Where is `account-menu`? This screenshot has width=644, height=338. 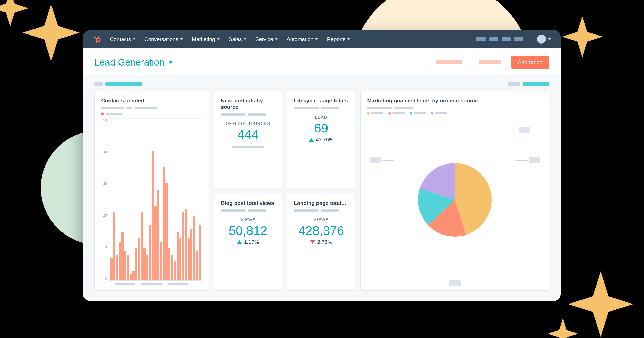
account-menu is located at coordinates (544, 39).